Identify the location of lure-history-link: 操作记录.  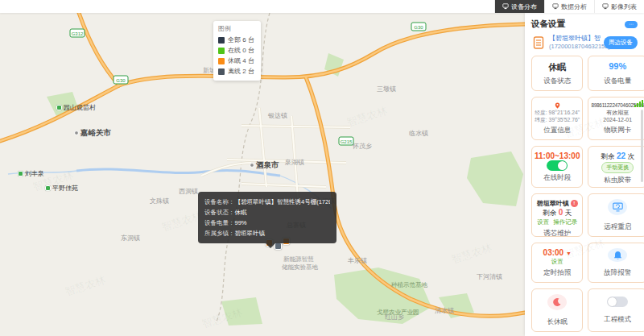
(565, 222).